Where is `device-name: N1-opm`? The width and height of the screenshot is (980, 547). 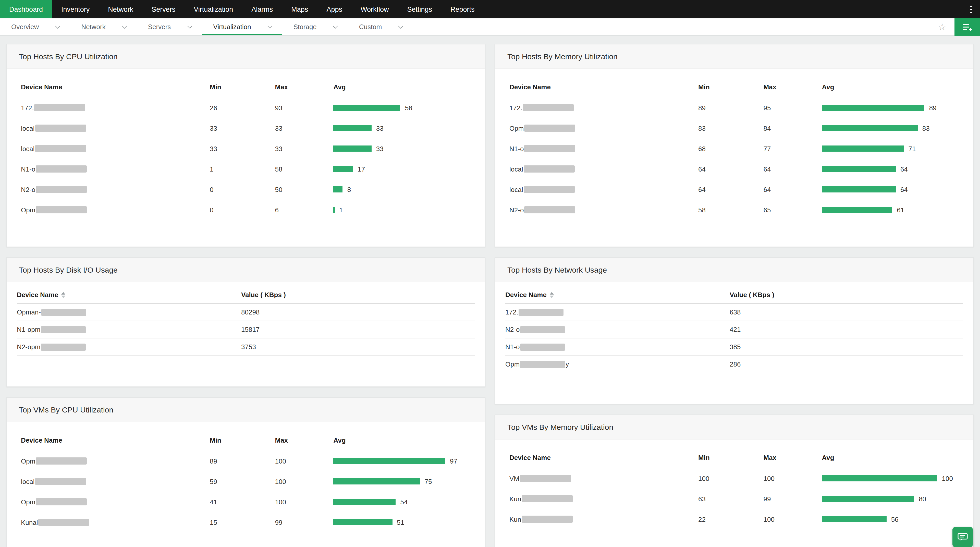 device-name: N1-opm is located at coordinates (129, 329).